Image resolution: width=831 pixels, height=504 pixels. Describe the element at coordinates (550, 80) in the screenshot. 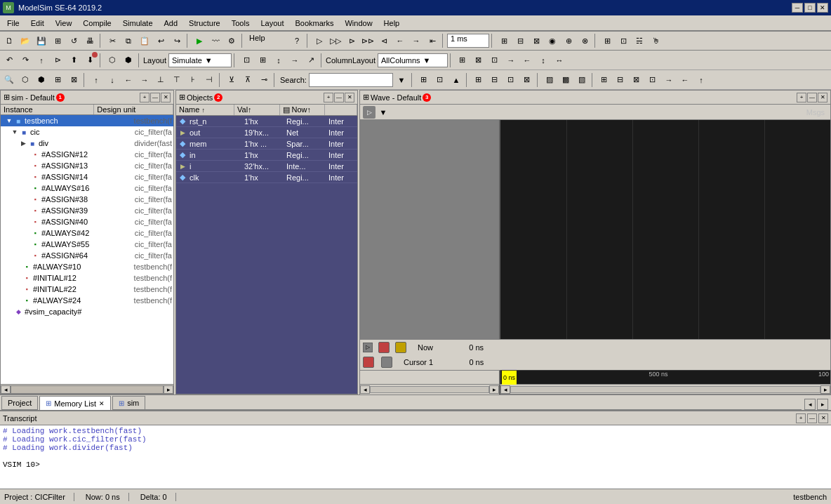

I see `tb3-btnH: ▨` at that location.